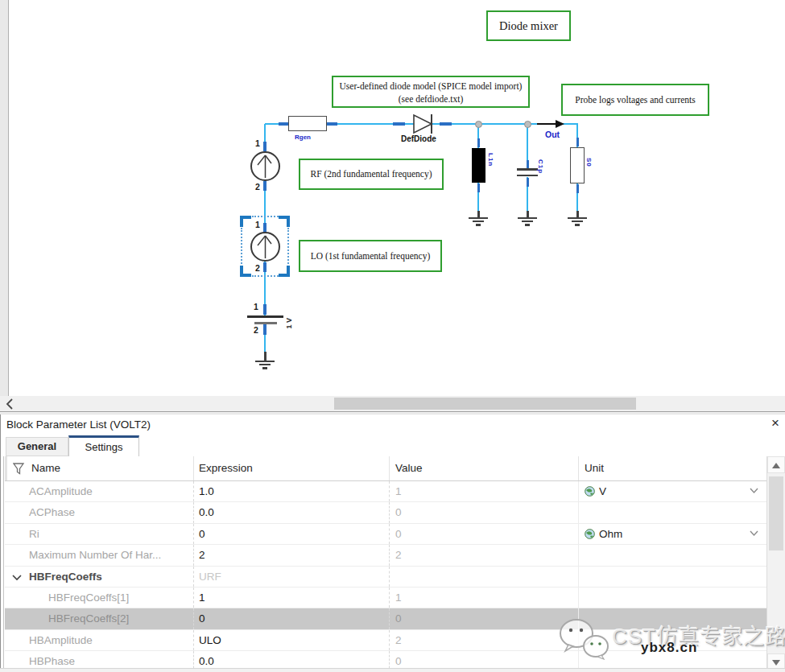 This screenshot has height=672, width=785. What do you see at coordinates (99, 576) in the screenshot?
I see `param-name: HBFreqCoeffs` at bounding box center [99, 576].